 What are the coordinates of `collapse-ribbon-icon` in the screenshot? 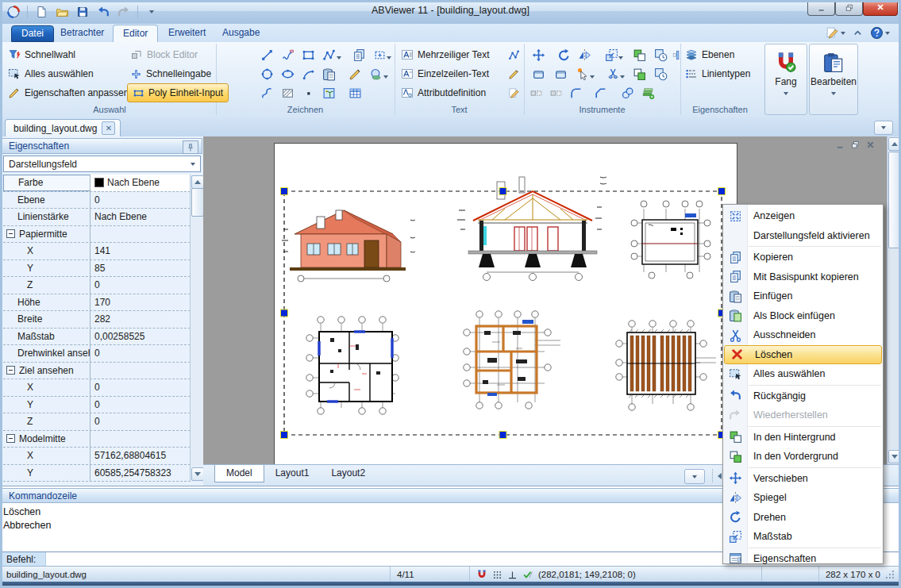 It's located at (857, 33).